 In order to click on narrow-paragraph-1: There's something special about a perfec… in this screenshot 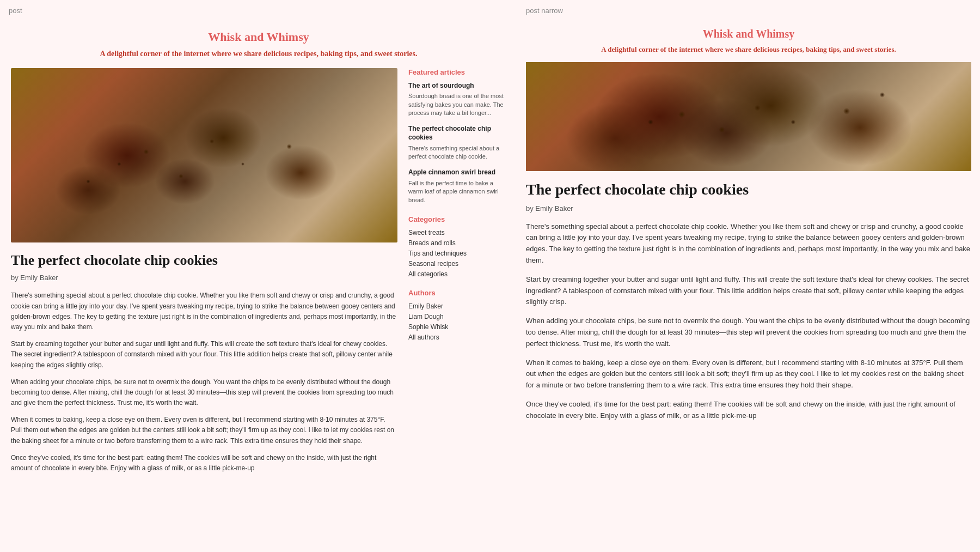, I will do `click(749, 244)`.